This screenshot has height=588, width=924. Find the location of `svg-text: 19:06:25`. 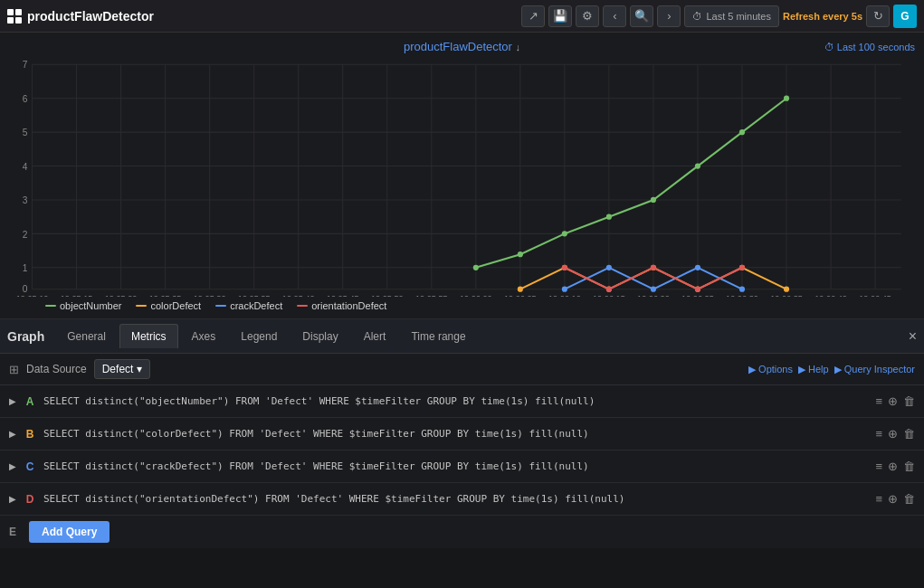

svg-text: 19:06:25 is located at coordinates (698, 295).